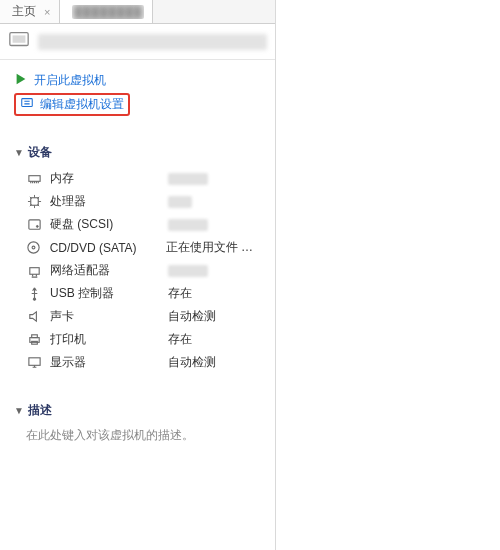  Describe the element at coordinates (72, 104) in the screenshot. I see `edit-vm-settings-link: 编辑虚拟机设置` at that location.